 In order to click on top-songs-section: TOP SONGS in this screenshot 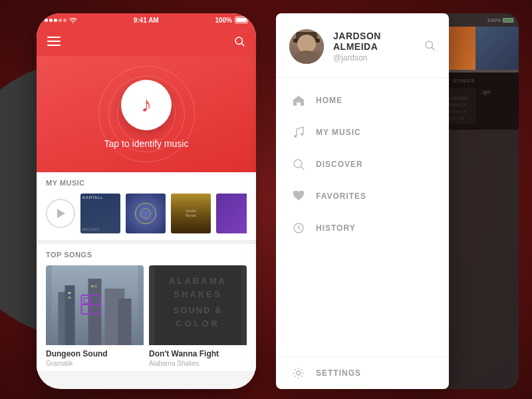, I will do `click(146, 306)`.